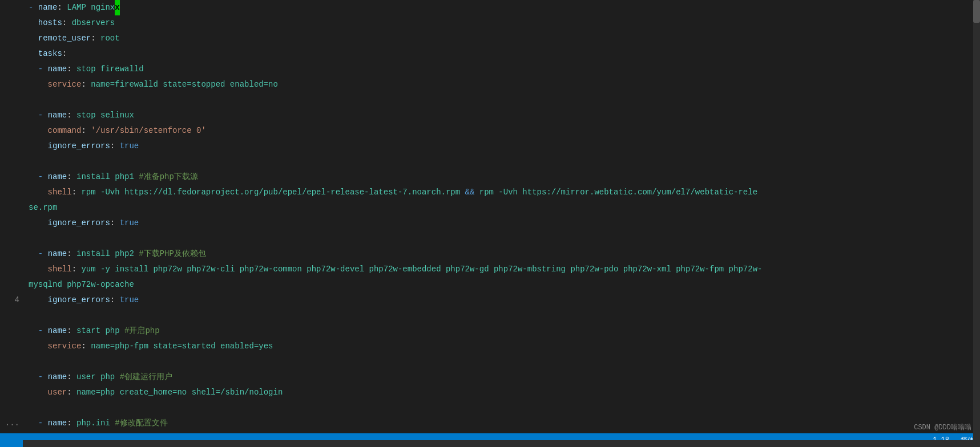 The width and height of the screenshot is (980, 447). Describe the element at coordinates (505, 224) in the screenshot. I see `code-line-14: ignore_errors: true` at that location.